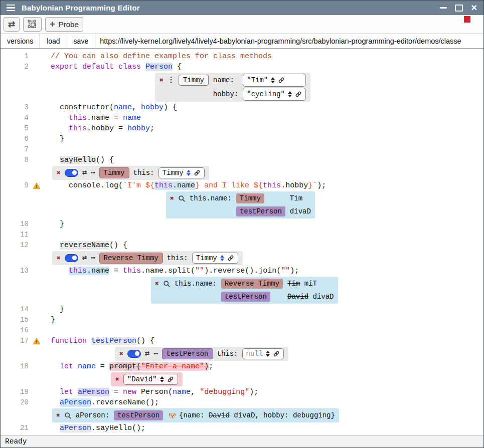 The height and width of the screenshot is (448, 484). I want to click on frame-select-button, so click(32, 24).